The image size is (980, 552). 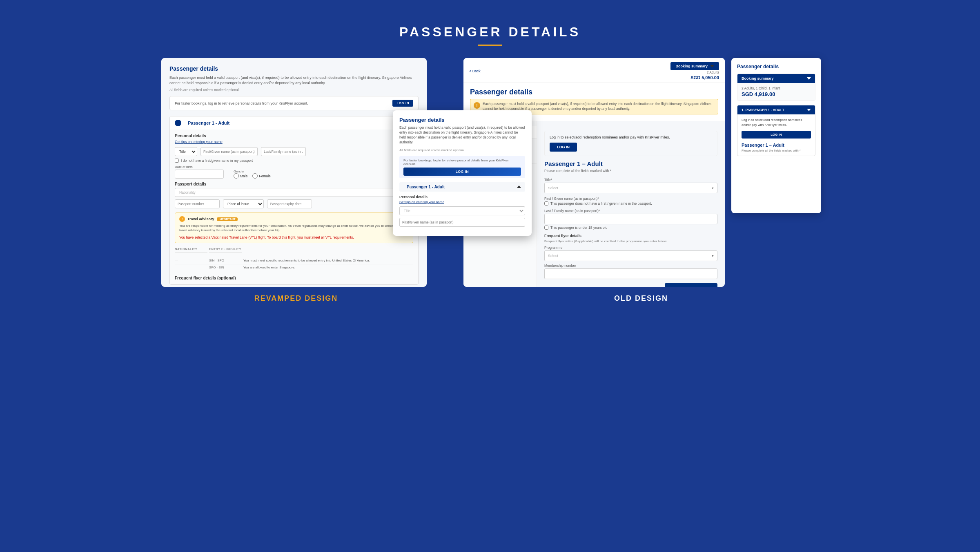 I want to click on passenger1-body: Personal details Get tips on entering yo…, so click(x=294, y=207).